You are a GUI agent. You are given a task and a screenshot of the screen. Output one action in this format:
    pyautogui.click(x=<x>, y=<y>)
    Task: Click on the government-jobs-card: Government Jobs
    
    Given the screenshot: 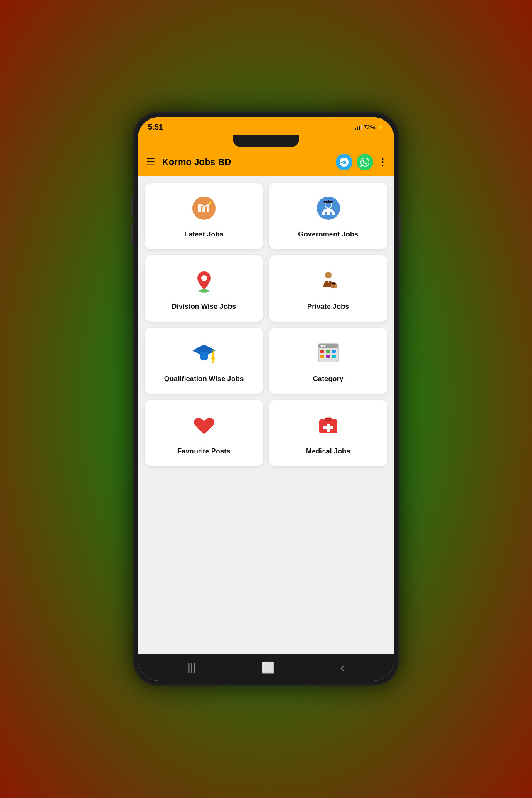 What is the action you would take?
    pyautogui.click(x=328, y=216)
    